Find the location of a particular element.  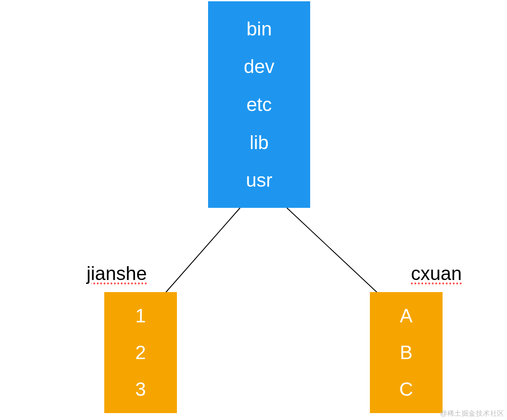

left-item: 1 is located at coordinates (141, 316).